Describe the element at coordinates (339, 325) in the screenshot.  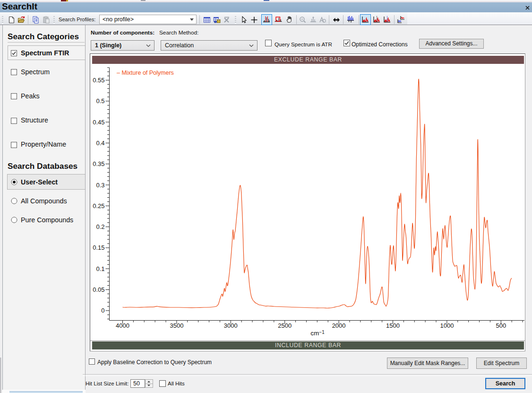
I see `svg-text: 2000` at that location.